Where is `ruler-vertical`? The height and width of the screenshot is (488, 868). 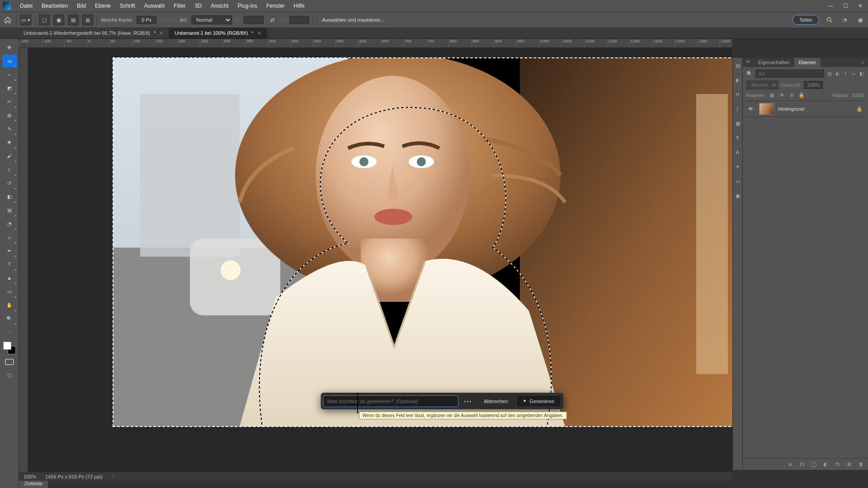
ruler-vertical is located at coordinates (24, 260).